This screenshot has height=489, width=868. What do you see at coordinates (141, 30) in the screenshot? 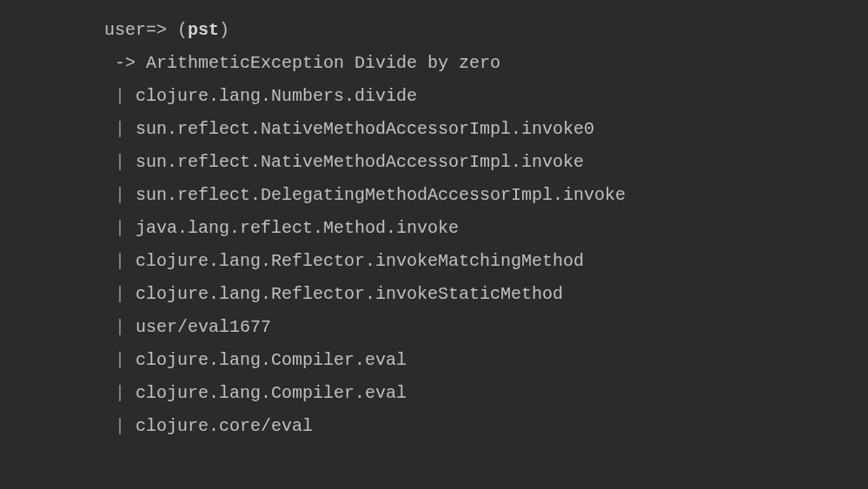
I see `repl-prompt: user=>` at bounding box center [141, 30].